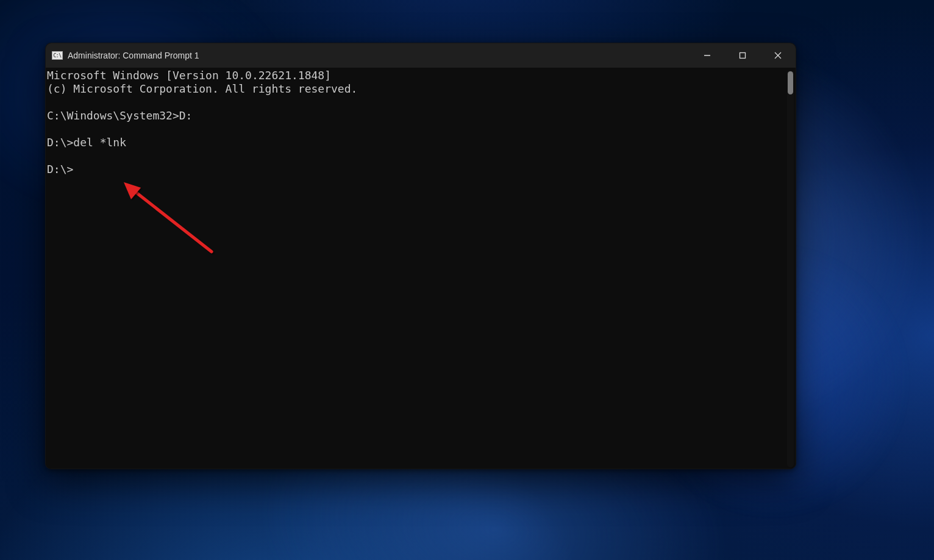 Image resolution: width=934 pixels, height=560 pixels. What do you see at coordinates (134, 55) in the screenshot?
I see `window-title: Administrator: Command Prompt 1` at bounding box center [134, 55].